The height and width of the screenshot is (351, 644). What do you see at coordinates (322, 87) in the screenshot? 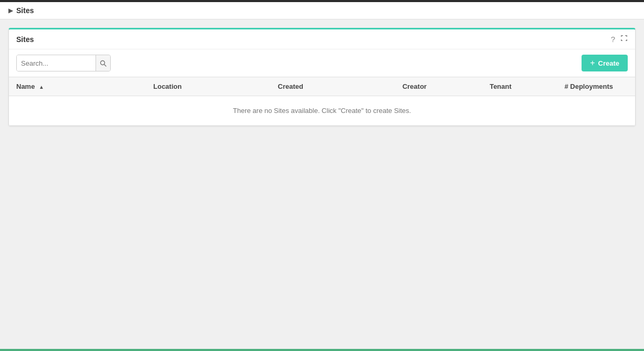
I see `table-header: Name ▲ Location Created Creator Tenant #…` at bounding box center [322, 87].